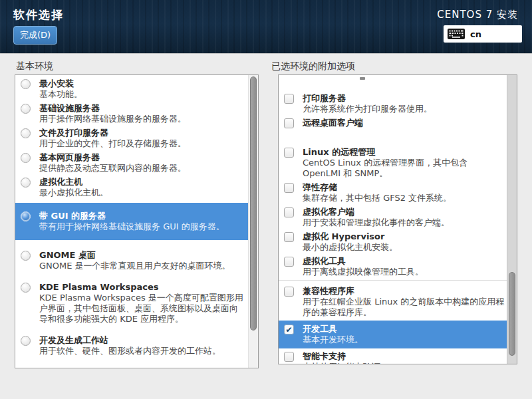 The width and height of the screenshot is (532, 399). What do you see at coordinates (132, 303) in the screenshot?
I see `environment-option: KDE Plasma WorkspacesKDE Plasma Workspac…` at bounding box center [132, 303].